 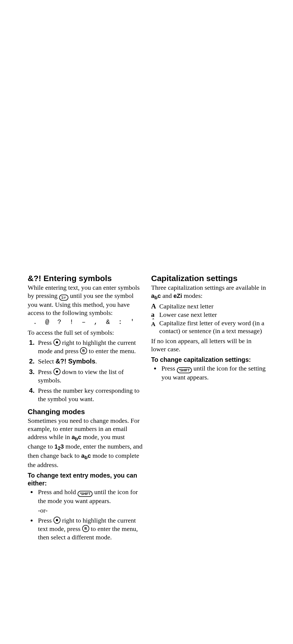 I want to click on heading-text: Entering symbols, so click(x=78, y=278).